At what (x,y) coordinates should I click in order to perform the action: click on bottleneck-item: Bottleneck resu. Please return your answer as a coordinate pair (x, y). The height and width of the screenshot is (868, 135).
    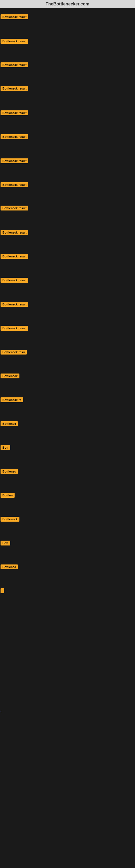
    Looking at the image, I should click on (14, 352).